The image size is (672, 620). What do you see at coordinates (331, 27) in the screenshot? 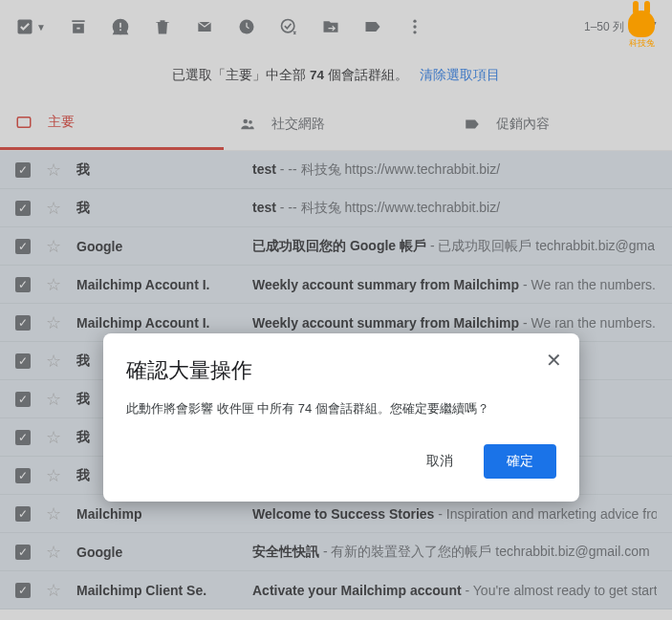
I see `move-icon` at bounding box center [331, 27].